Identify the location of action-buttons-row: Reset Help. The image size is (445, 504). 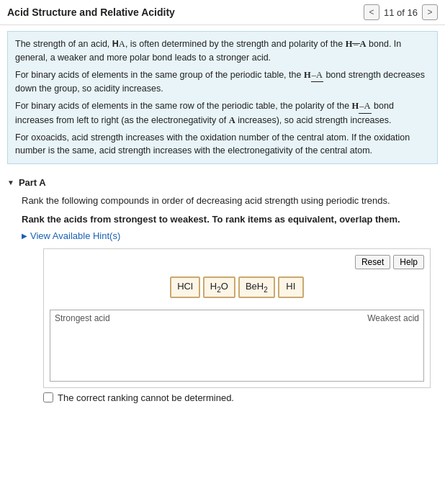
(237, 262).